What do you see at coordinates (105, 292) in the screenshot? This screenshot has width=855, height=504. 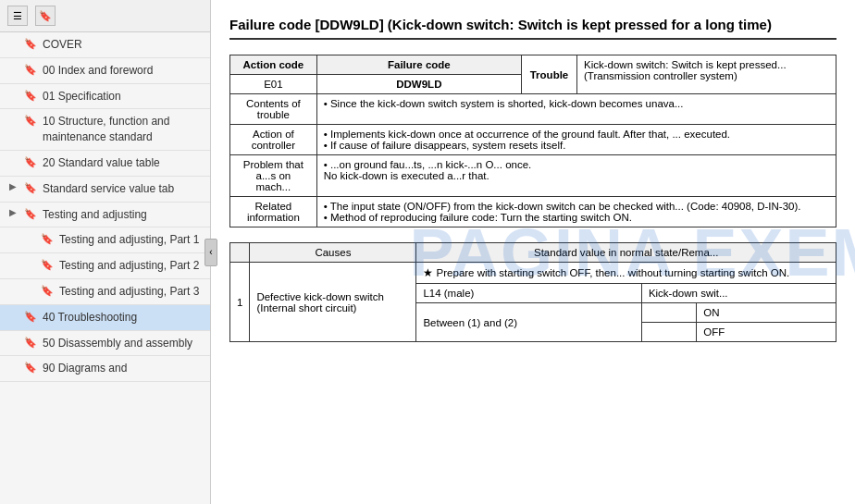 I see `sidebar-item-9: 🔖Testing and adjusting, Part 3` at bounding box center [105, 292].